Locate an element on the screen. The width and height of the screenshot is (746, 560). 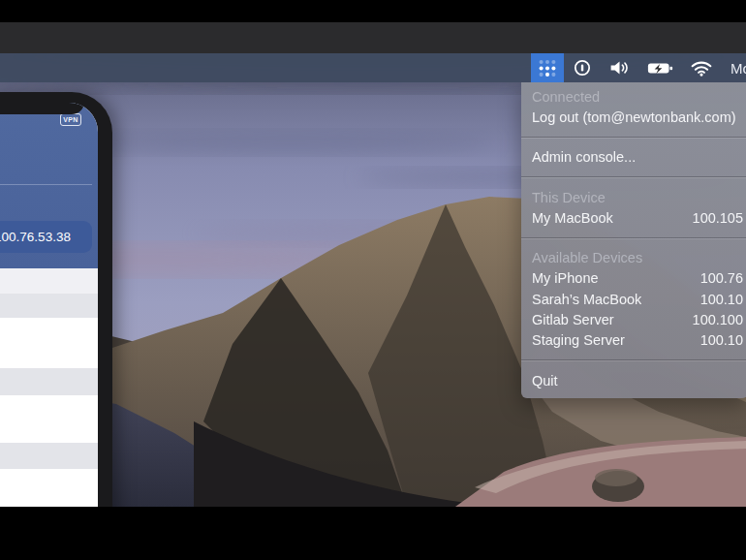
phone-ip-pill: 100.76.53.38 is located at coordinates (47, 236).